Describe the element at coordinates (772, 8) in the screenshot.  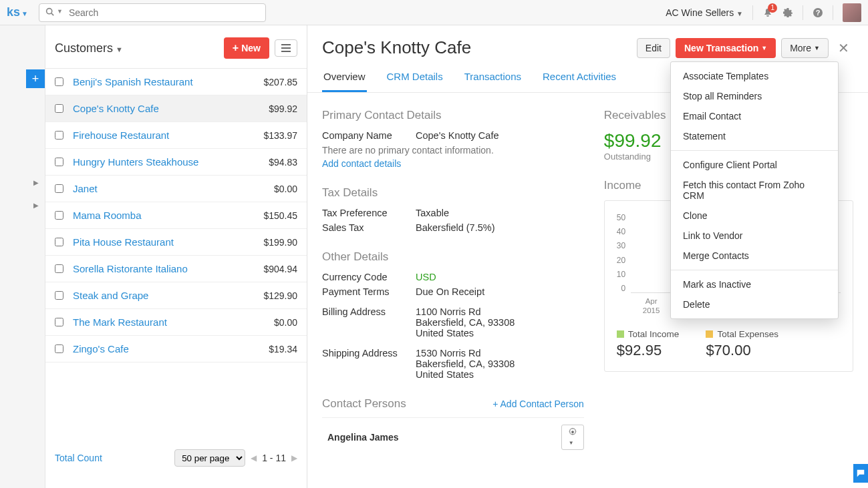
I see `notification-badge: 1` at that location.